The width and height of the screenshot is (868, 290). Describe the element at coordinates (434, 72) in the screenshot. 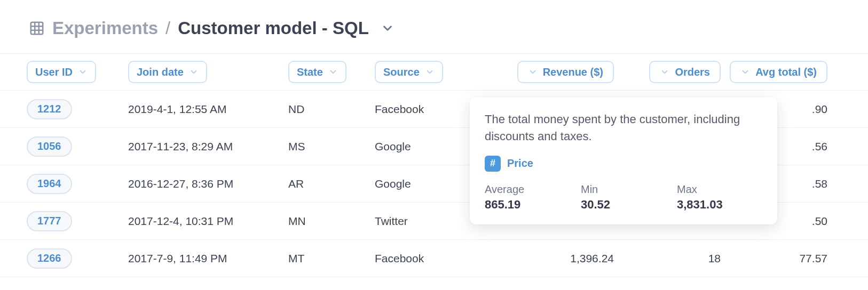

I see `column-header-row: User ID Join date State Source` at that location.